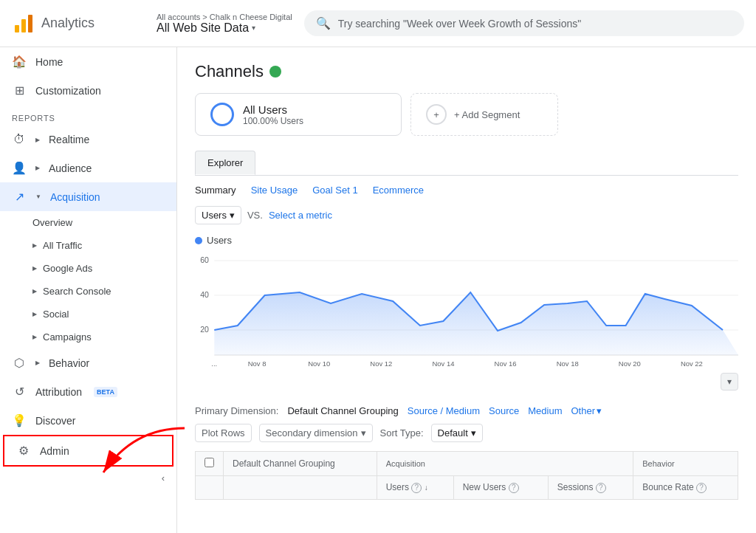 This screenshot has width=756, height=533. I want to click on new-users-info-icon: ?, so click(514, 488).